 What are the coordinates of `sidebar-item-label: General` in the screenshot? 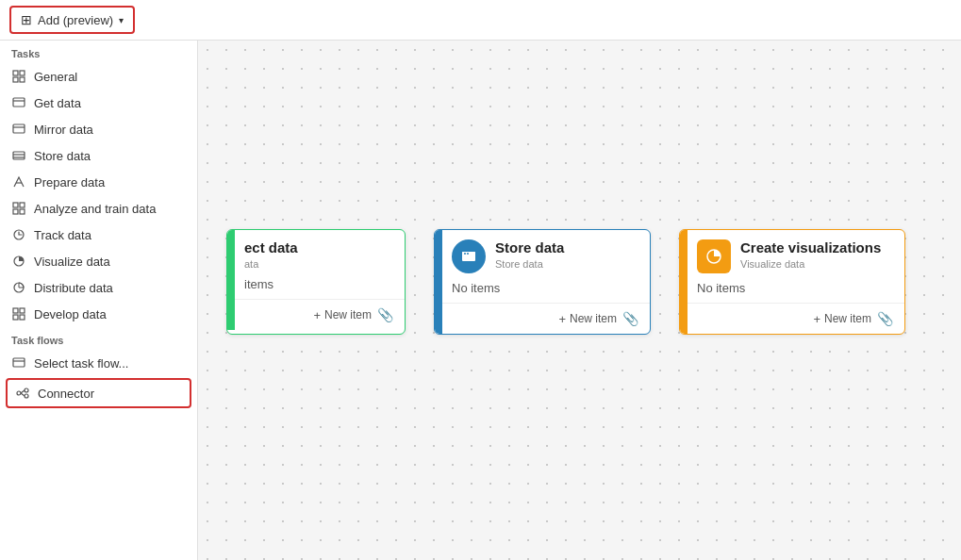 It's located at (56, 77).